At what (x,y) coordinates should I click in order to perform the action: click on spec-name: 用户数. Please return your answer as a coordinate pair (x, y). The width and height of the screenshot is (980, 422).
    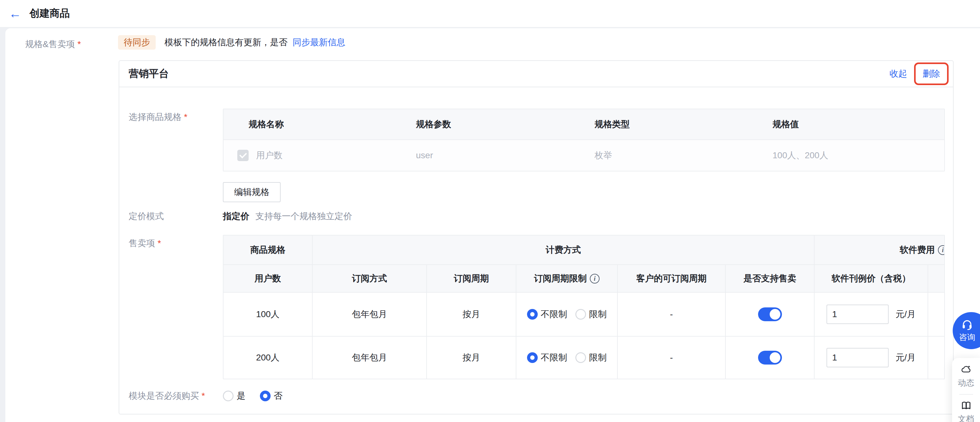
    Looking at the image, I should click on (269, 155).